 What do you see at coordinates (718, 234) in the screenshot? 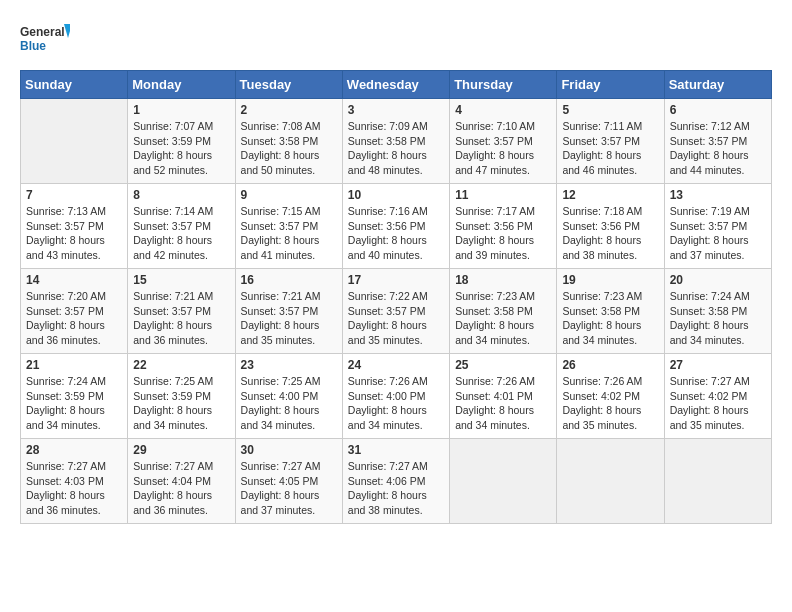
I see `day-info: Sunrise: 7:19 AM Sunset: 3:57 PM Dayligh…` at bounding box center [718, 234].